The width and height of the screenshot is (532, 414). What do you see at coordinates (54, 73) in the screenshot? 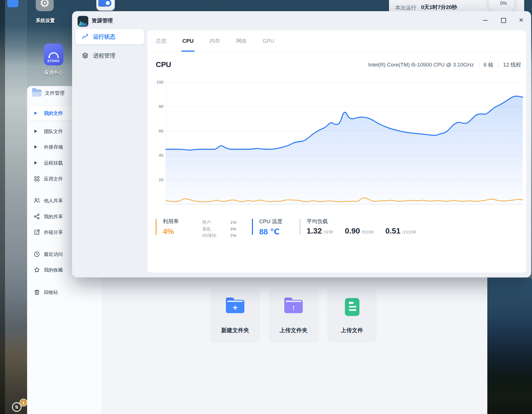
I see `app-store-label: 应用中心` at bounding box center [54, 73].